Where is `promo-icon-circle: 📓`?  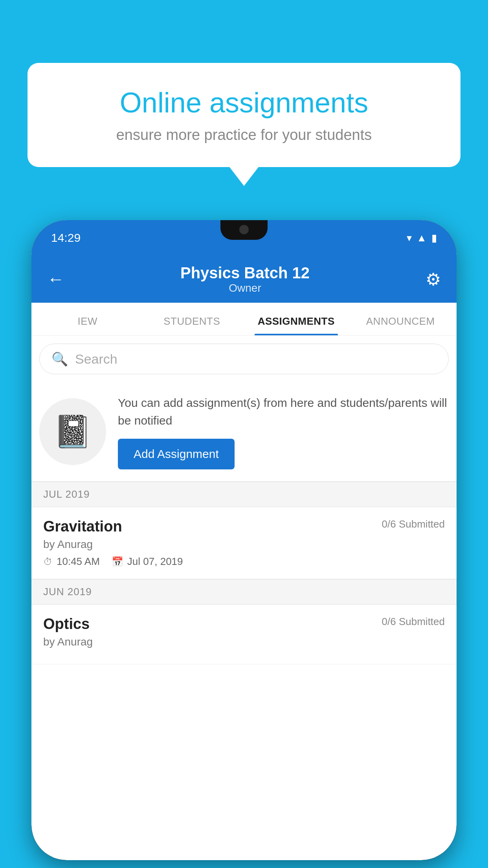
promo-icon-circle: 📓 is located at coordinates (73, 432).